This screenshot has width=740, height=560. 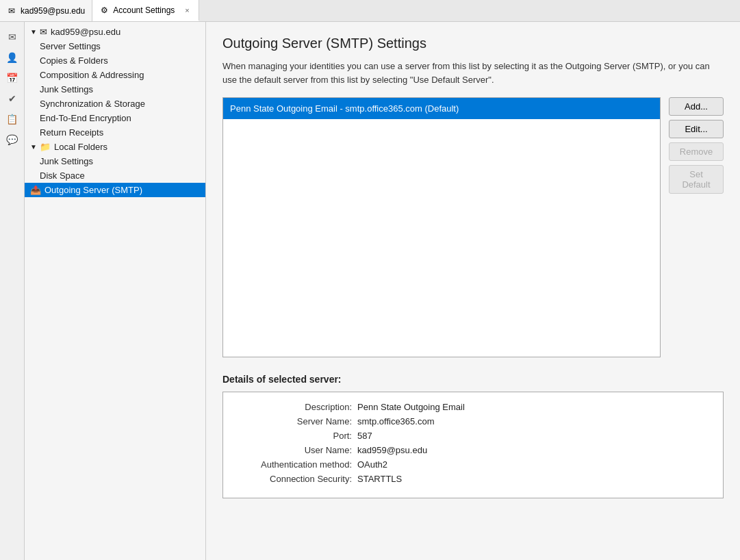 What do you see at coordinates (44, 31) in the screenshot?
I see `account-icon: ✉` at bounding box center [44, 31].